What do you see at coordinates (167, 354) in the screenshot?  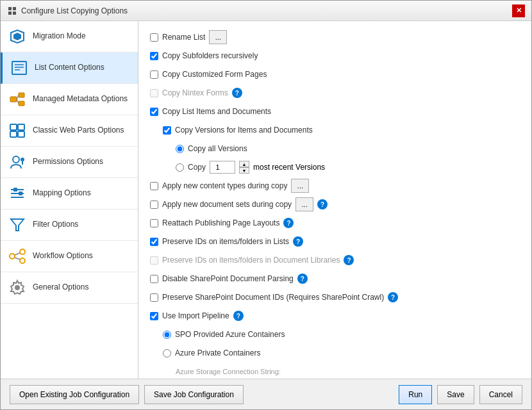 I see `private-containers-radio` at bounding box center [167, 354].